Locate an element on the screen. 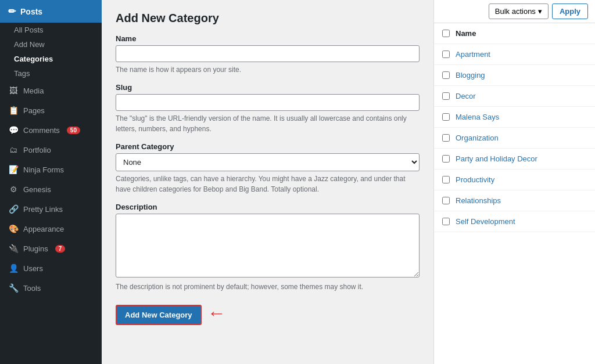 This screenshot has height=364, width=595. list-item: Decor is located at coordinates (515, 96).